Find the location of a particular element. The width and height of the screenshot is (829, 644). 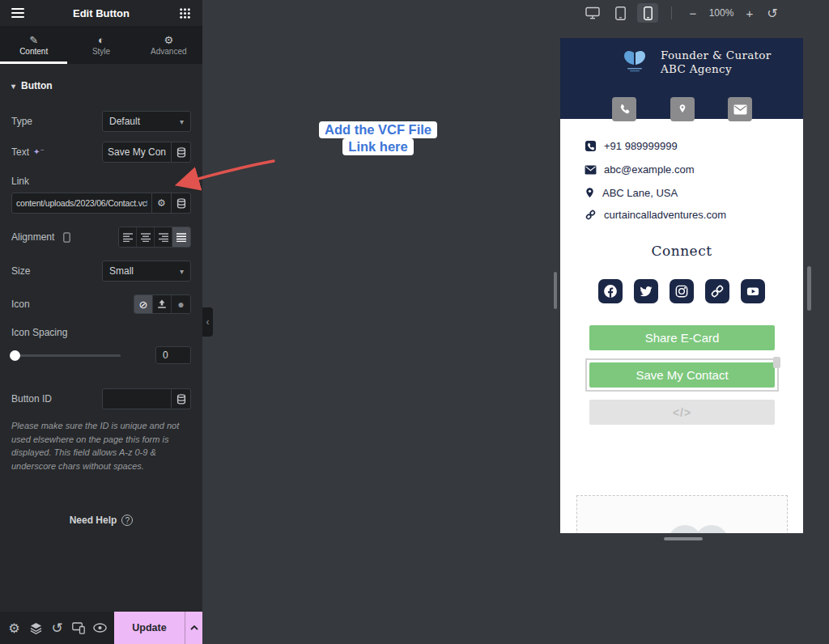

panel-collapse-handle: ‹ is located at coordinates (207, 322).